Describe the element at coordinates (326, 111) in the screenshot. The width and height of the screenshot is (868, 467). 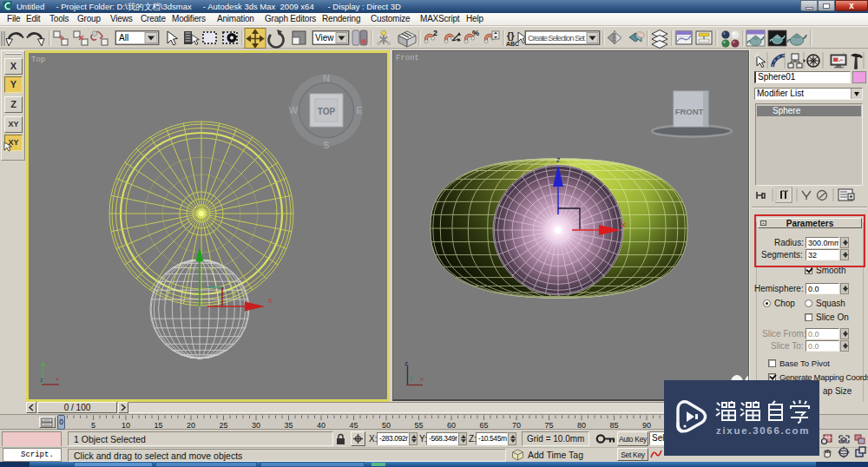
I see `svg-text: TOP` at that location.